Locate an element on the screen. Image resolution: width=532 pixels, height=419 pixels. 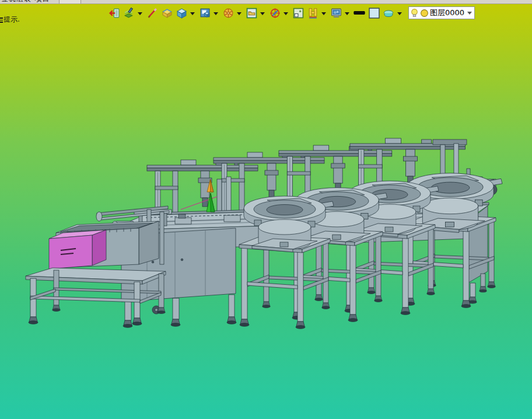
monitor-icon is located at coordinates (336, 13).